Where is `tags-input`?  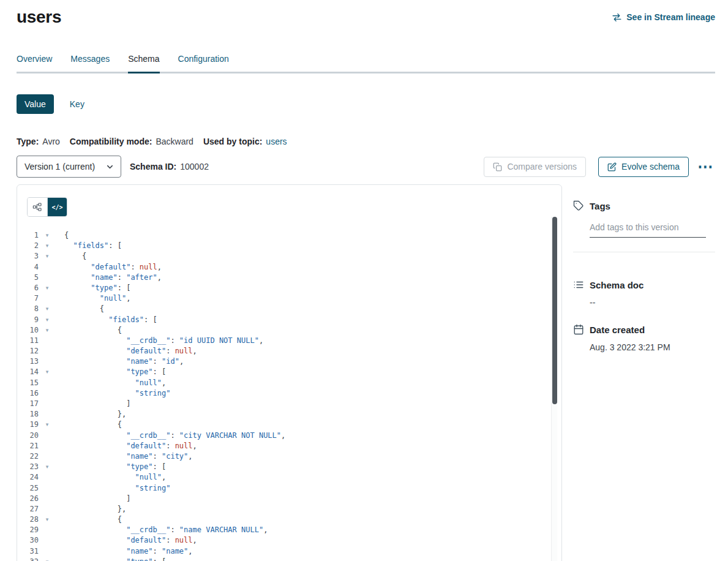 tags-input is located at coordinates (648, 229).